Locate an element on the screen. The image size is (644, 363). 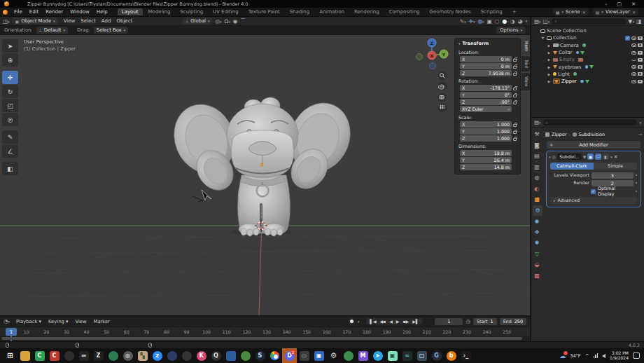
pin-icon: ⊸ is located at coordinates (640, 135).